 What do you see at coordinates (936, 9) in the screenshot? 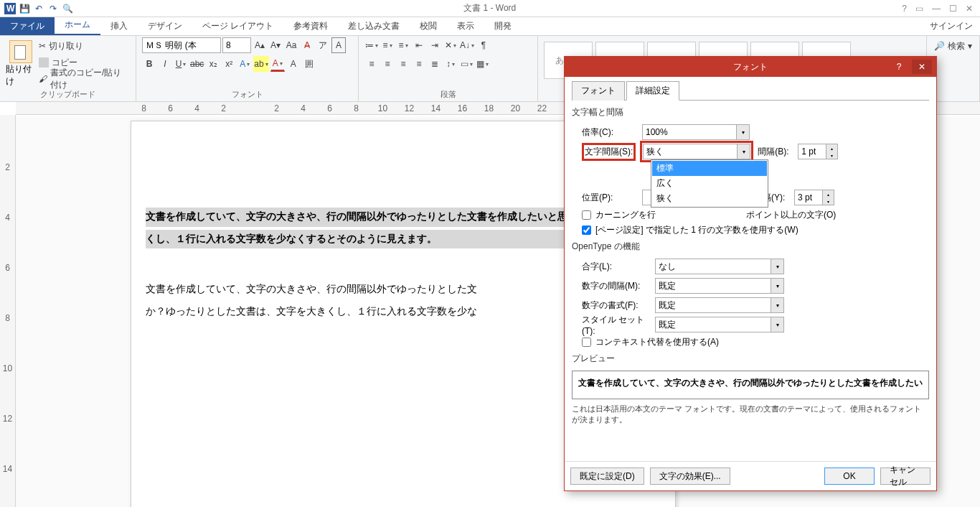
I see `minimize-icon: —` at bounding box center [936, 9].